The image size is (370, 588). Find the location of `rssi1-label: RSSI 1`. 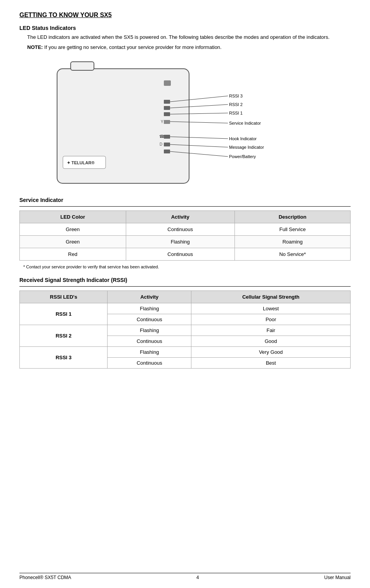

rssi1-label: RSSI 1 is located at coordinates (64, 314).